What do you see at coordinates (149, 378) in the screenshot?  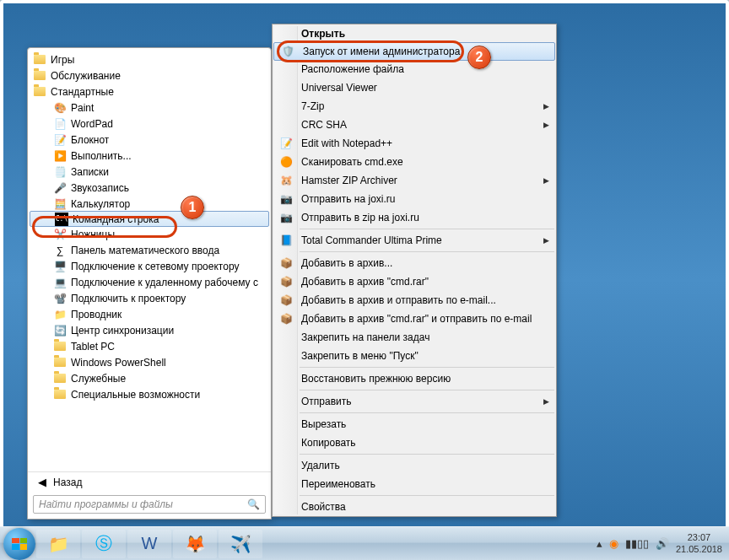 I see `folder-system: Служебные` at bounding box center [149, 378].